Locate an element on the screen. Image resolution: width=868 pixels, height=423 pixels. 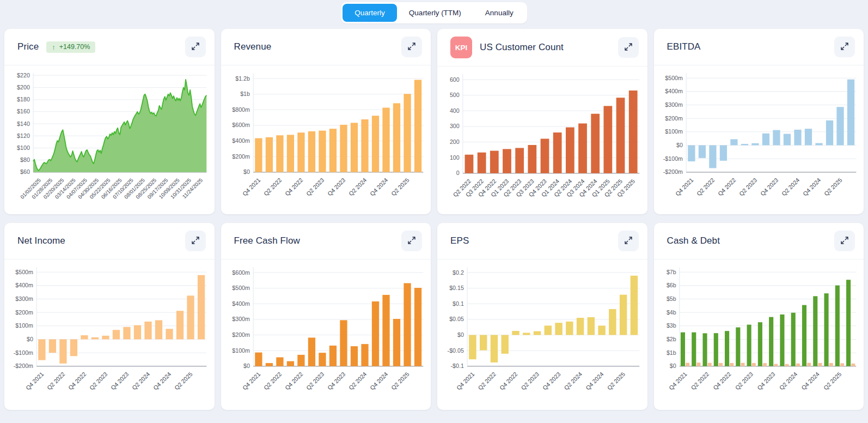
svg-text: $100m is located at coordinates (24, 325).